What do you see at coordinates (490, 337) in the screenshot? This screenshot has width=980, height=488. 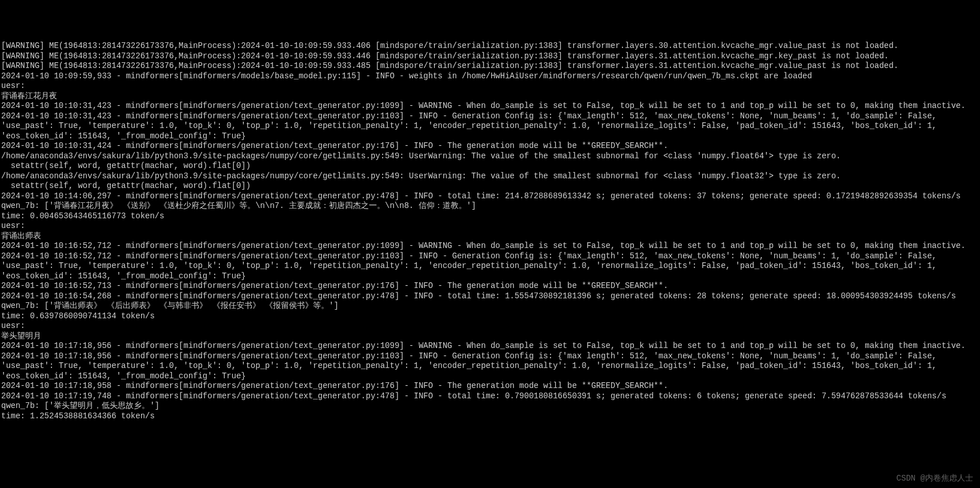 I see `terminal-line: 举头望明月` at bounding box center [490, 337].